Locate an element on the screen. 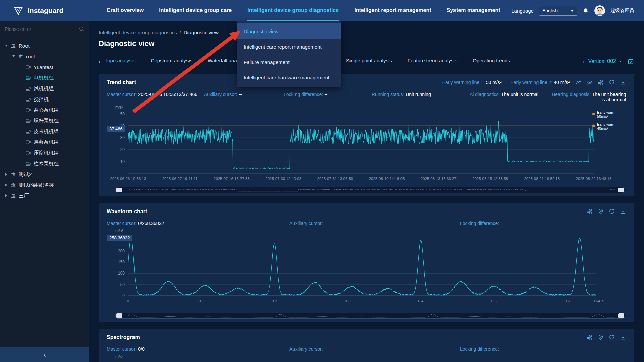  analysis-tab: Operating trends is located at coordinates (491, 61).